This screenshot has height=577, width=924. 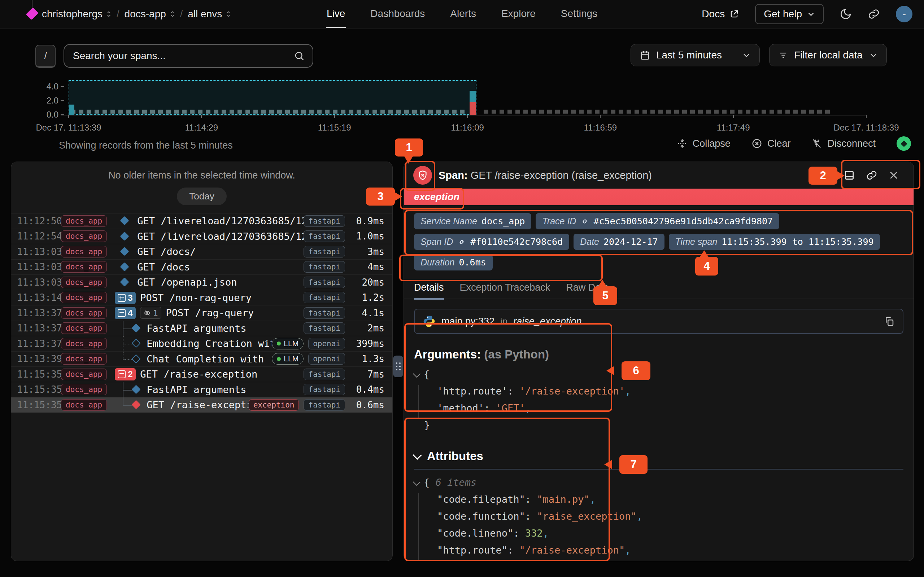 I want to click on dock-panel-icon, so click(x=849, y=175).